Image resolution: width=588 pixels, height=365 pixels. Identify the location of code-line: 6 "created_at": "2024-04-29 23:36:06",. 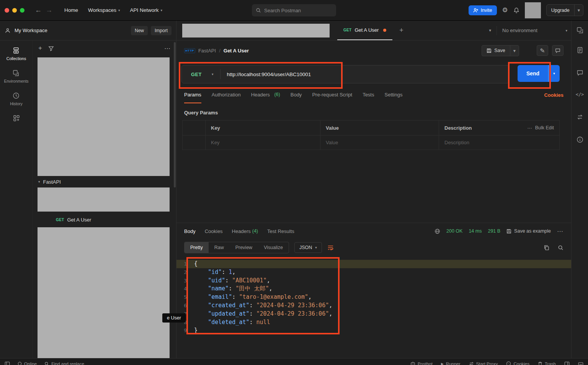
(374, 306).